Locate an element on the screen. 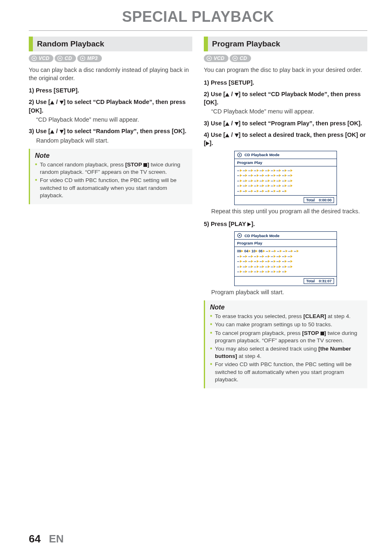 This screenshot has width=392, height=556. note-item: For video CD with PBC function, the PBC … is located at coordinates (286, 372).